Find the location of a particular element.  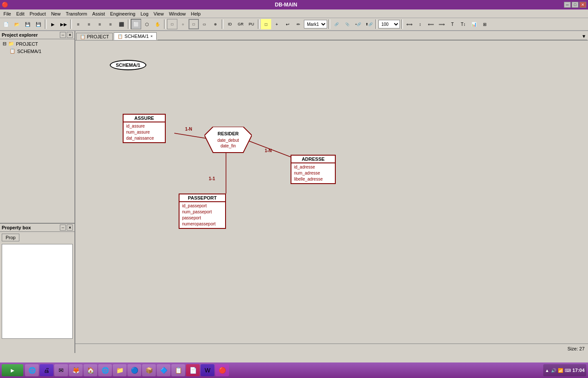

tb-color2: + is located at coordinates (277, 24).